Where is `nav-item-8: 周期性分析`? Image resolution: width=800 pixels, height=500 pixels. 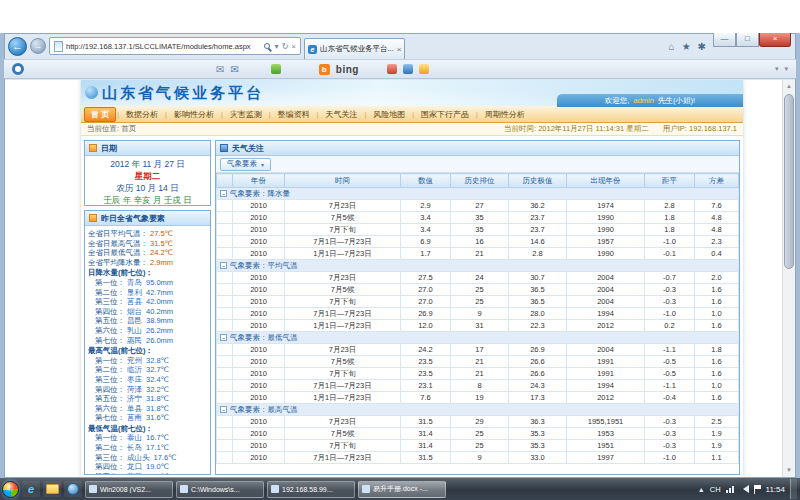 nav-item-8: 周期性分析 is located at coordinates (505, 114).